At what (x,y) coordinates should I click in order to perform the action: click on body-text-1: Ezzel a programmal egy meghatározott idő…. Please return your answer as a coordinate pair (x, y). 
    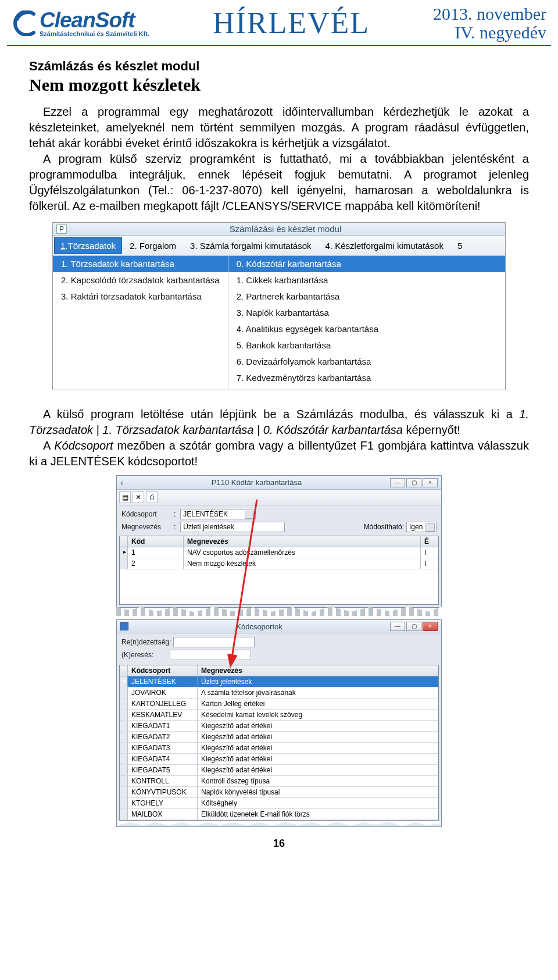
    Looking at the image, I should click on (279, 159).